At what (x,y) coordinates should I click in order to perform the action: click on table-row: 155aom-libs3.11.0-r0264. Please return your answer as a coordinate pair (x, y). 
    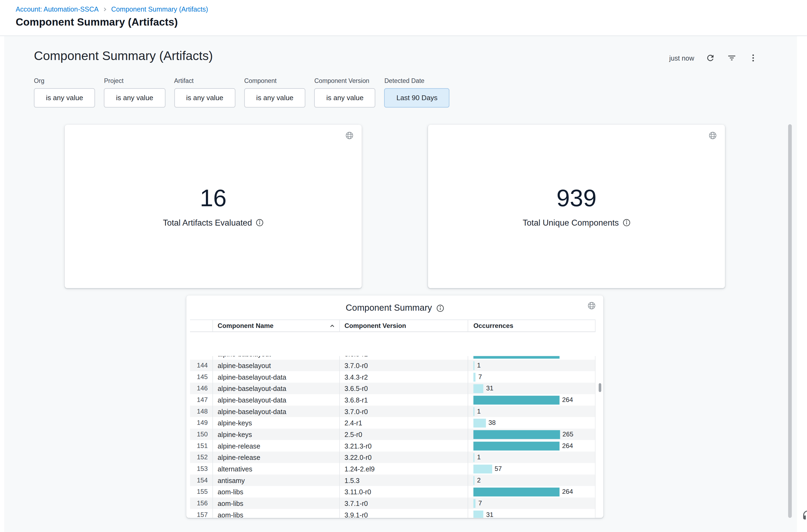
    Looking at the image, I should click on (393, 492).